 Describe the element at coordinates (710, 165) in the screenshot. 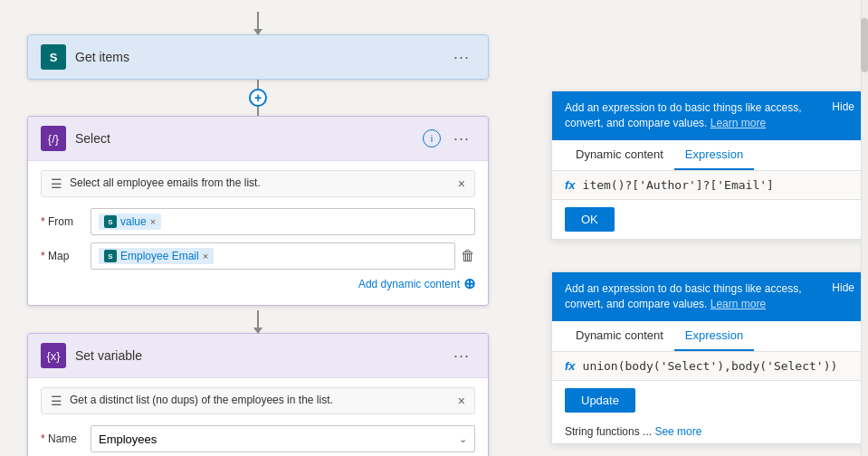

I see `expression-panel-top: Add an expression to do basic things lik…` at that location.